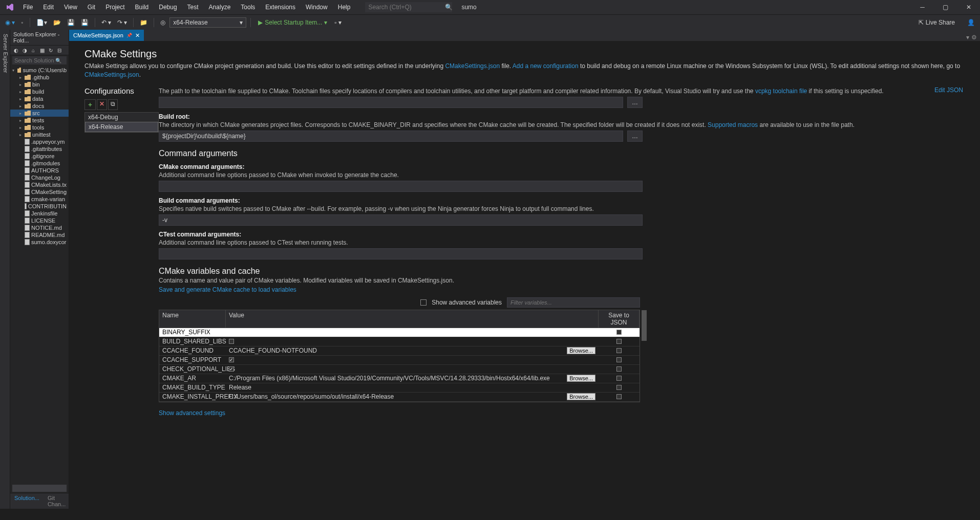 The height and width of the screenshot is (520, 980). I want to click on config-item: x64-Release, so click(122, 127).